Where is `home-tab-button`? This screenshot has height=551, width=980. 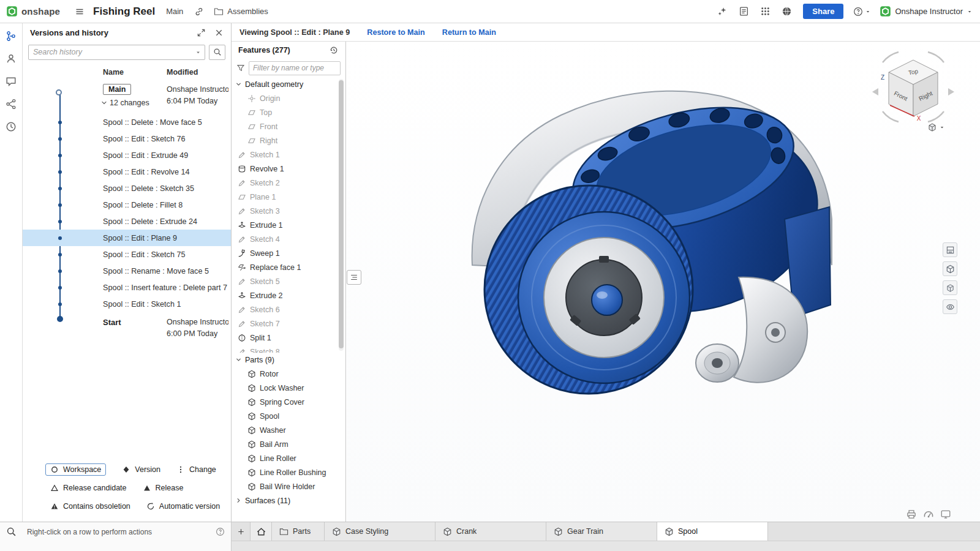
home-tab-button is located at coordinates (261, 531).